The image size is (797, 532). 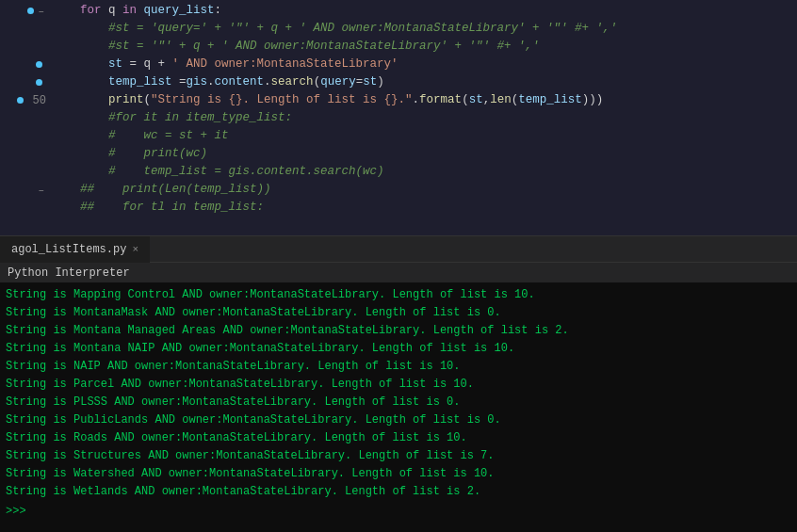 What do you see at coordinates (398, 272) in the screenshot?
I see `interpreter-header: Python Interpreter` at bounding box center [398, 272].